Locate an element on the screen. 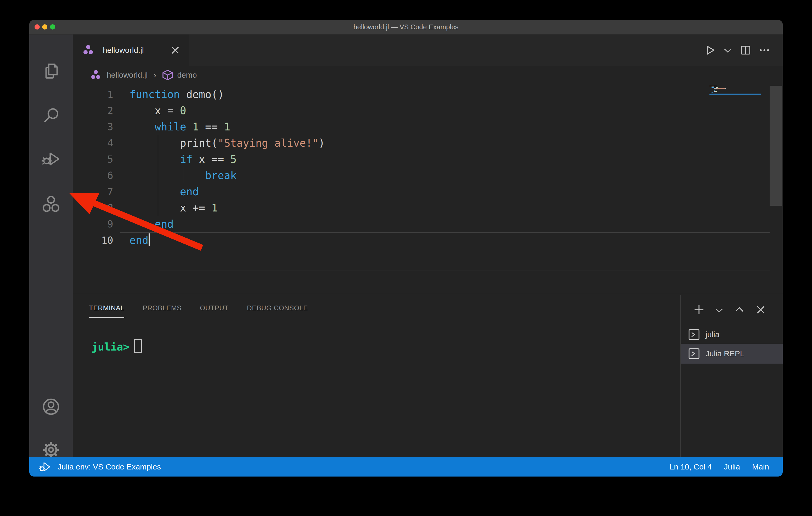 Image resolution: width=812 pixels, height=516 pixels. status-julia-env: Julia env: VS Code Examples is located at coordinates (109, 467).